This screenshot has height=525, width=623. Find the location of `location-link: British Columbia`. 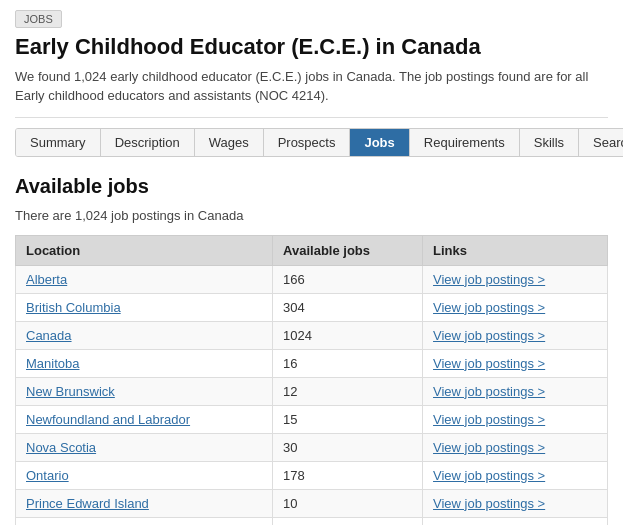

location-link: British Columbia is located at coordinates (74, 308).